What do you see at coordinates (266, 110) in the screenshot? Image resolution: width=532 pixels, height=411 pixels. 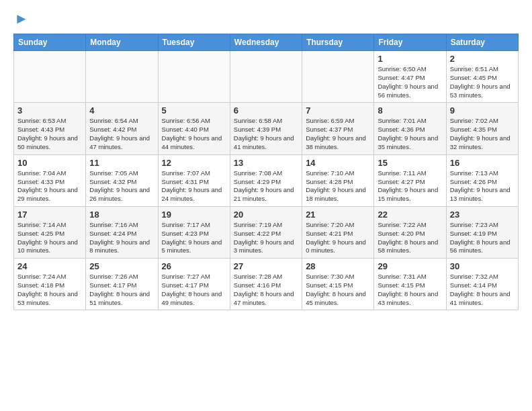 I see `day-number: 6` at bounding box center [266, 110].